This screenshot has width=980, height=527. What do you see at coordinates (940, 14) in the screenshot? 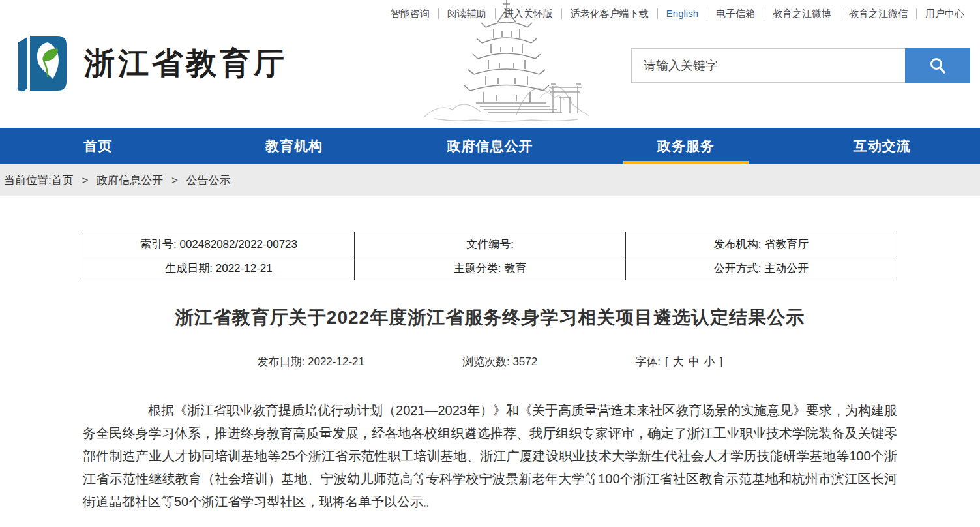
I see `topbar-link-user-center: 用户中心` at bounding box center [940, 14].